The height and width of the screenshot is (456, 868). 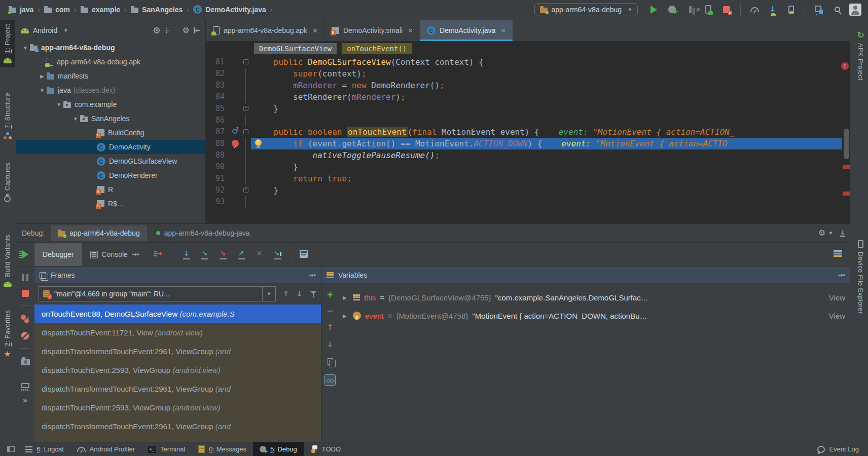 What do you see at coordinates (791, 10) in the screenshot?
I see `attach-debugger-button` at bounding box center [791, 10].